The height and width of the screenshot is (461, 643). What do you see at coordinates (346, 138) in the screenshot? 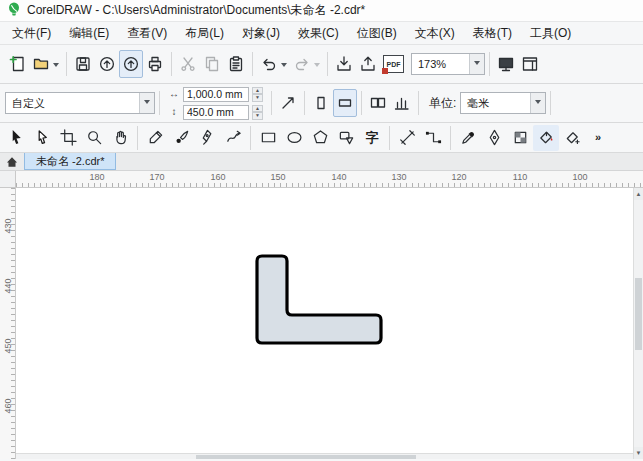
I see `common-shapes-tool-icon` at bounding box center [346, 138].